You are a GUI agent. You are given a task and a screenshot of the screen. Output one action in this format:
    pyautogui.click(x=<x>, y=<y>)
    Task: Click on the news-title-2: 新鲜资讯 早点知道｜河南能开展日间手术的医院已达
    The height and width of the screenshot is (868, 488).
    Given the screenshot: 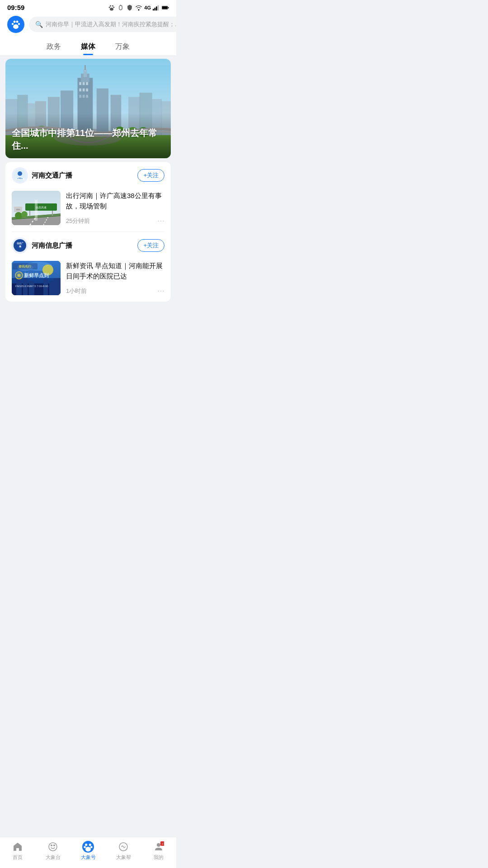 What is the action you would take?
    pyautogui.click(x=115, y=271)
    